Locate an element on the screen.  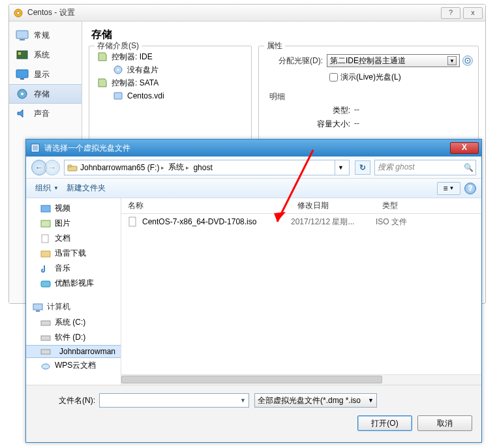
lib-documents: 文档 is located at coordinates (73, 239).